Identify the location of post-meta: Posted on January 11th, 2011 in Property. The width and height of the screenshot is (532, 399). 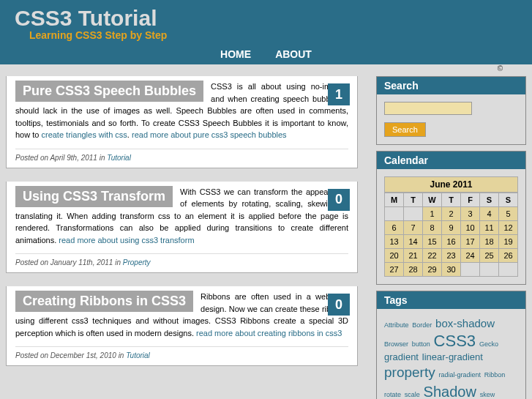
(181, 260).